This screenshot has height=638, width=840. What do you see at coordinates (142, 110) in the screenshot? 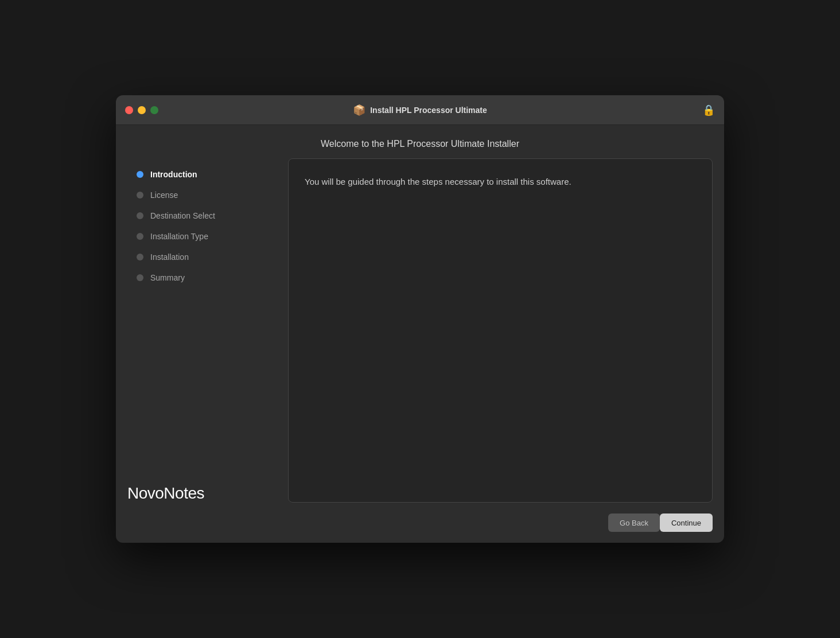
I see `minimize-button` at bounding box center [142, 110].